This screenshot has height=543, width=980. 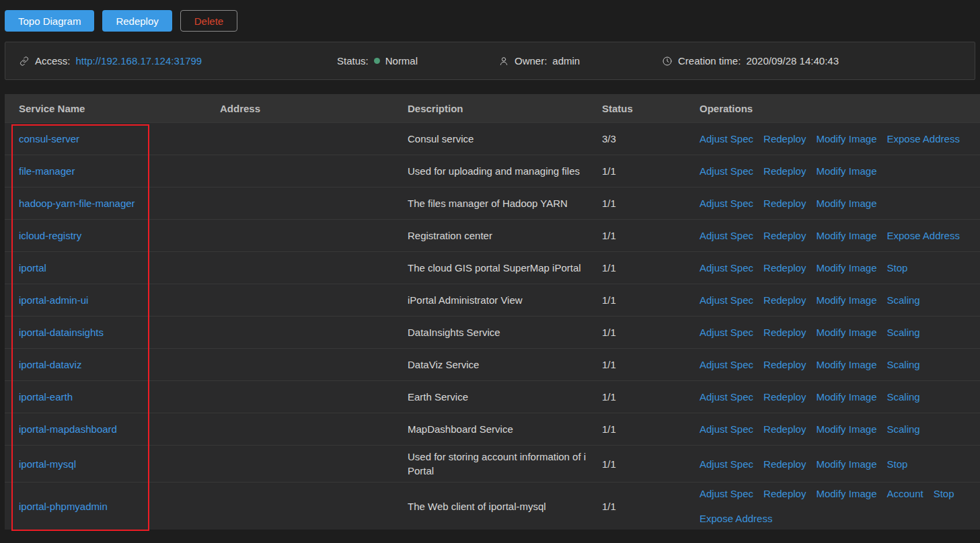 I want to click on service-name-link: consul-server, so click(x=49, y=138).